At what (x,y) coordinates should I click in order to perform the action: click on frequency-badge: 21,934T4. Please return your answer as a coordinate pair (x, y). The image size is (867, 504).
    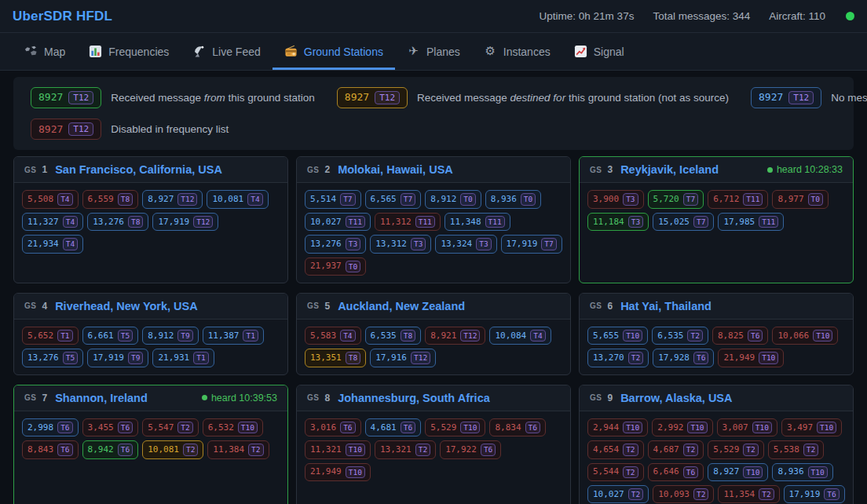
    Looking at the image, I should click on (53, 243).